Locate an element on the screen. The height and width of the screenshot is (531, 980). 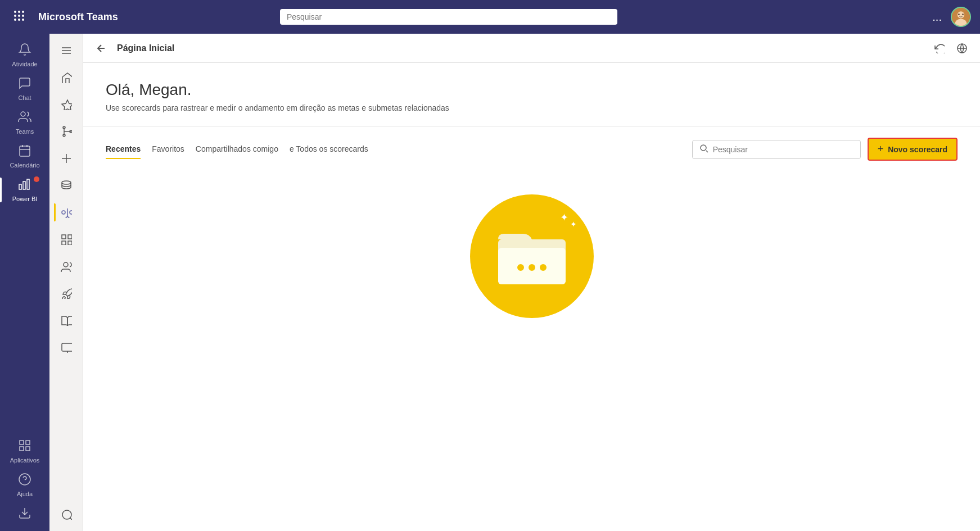
secondary-branch-icon is located at coordinates (66, 131).